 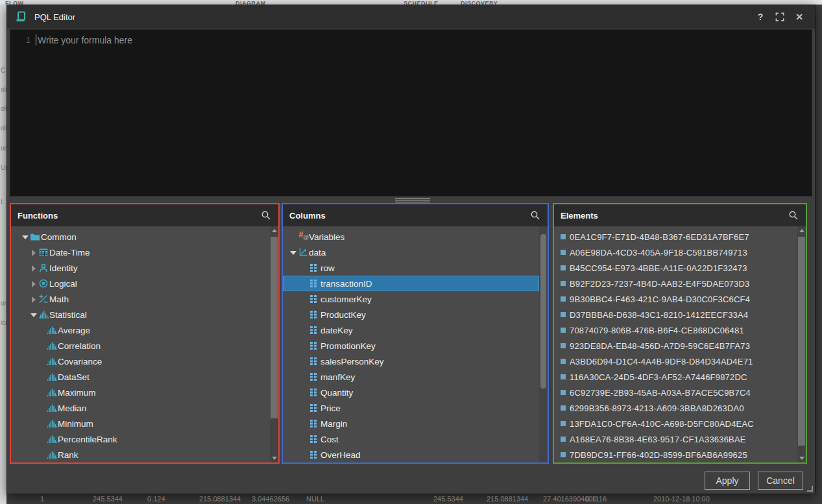 I want to click on tree-item-Price: Price, so click(x=411, y=408).